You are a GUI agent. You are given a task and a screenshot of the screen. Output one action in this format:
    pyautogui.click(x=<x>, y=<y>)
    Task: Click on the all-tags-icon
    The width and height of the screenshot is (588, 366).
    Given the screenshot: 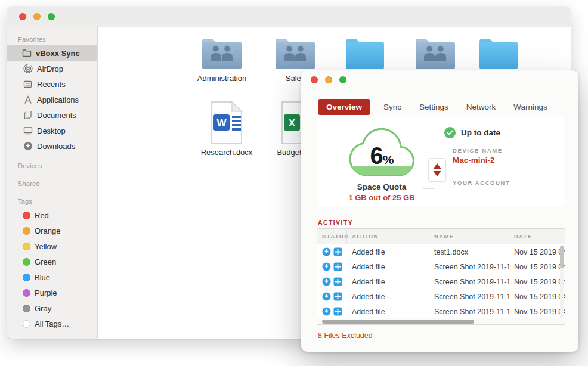 What is the action you would take?
    pyautogui.click(x=26, y=324)
    